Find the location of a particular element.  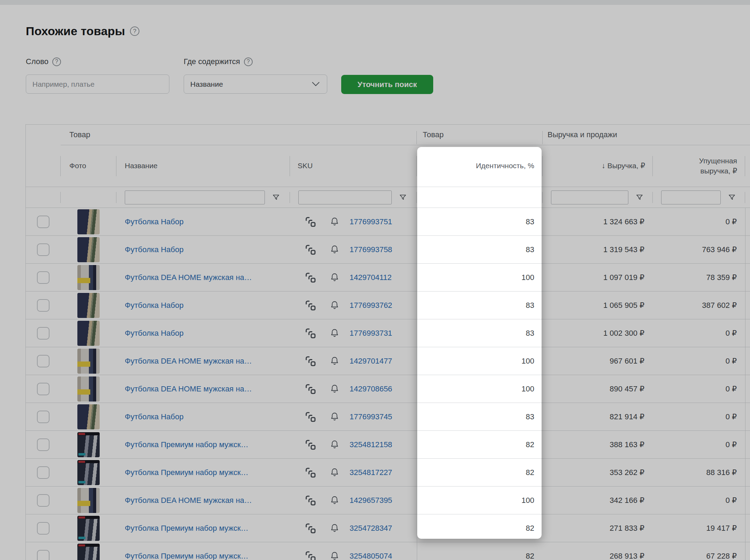

missed-filter-icon is located at coordinates (732, 197).